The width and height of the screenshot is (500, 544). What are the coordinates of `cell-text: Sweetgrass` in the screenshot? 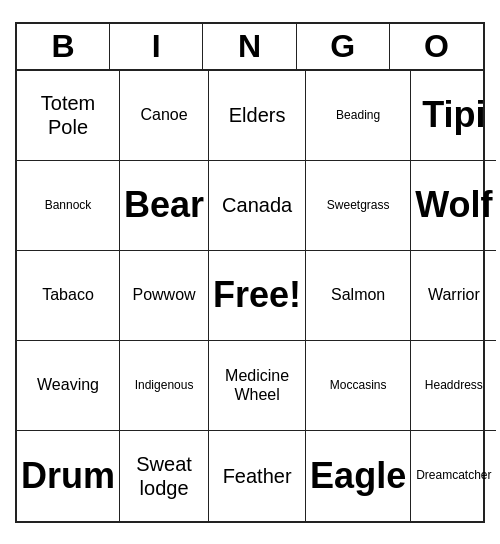 It's located at (358, 205).